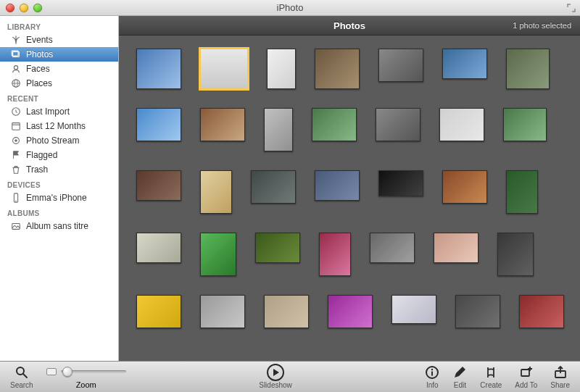  I want to click on create-button: Create, so click(491, 377).